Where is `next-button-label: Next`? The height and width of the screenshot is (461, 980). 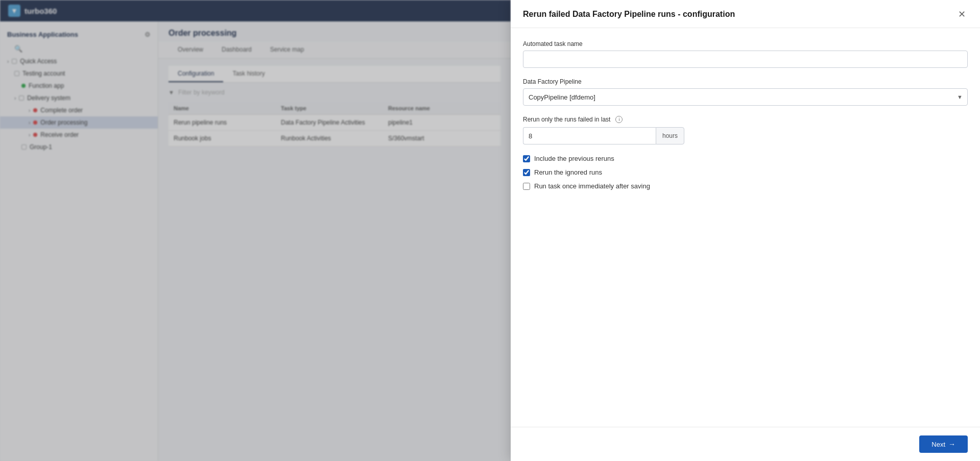 next-button-label: Next is located at coordinates (939, 444).